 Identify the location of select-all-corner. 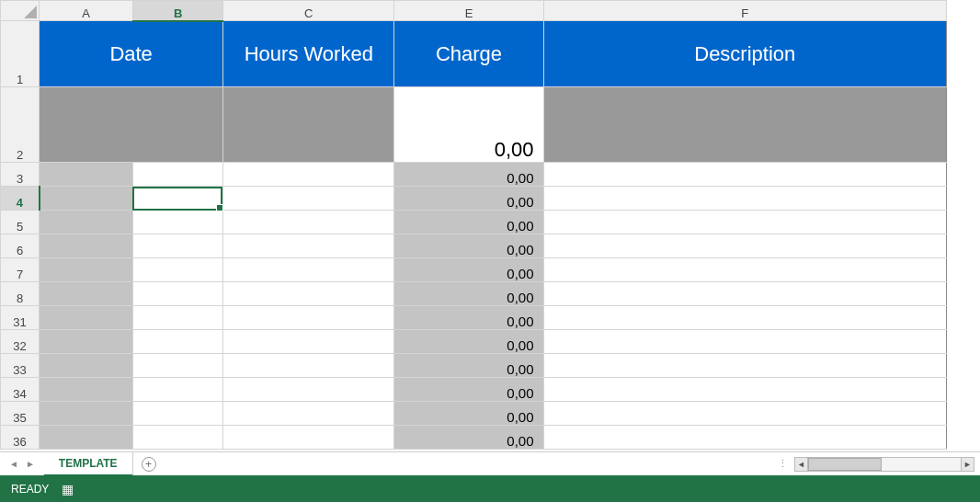
(20, 11).